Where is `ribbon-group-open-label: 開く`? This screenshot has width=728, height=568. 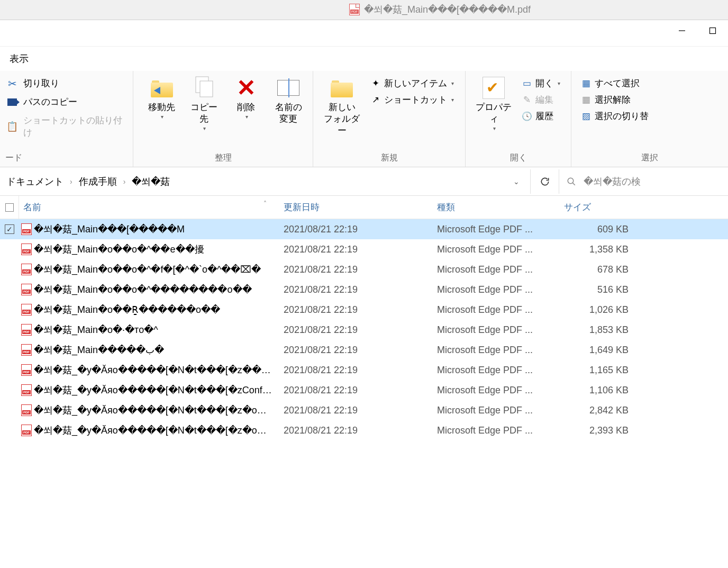
ribbon-group-open-label: 開く is located at coordinates (518, 159).